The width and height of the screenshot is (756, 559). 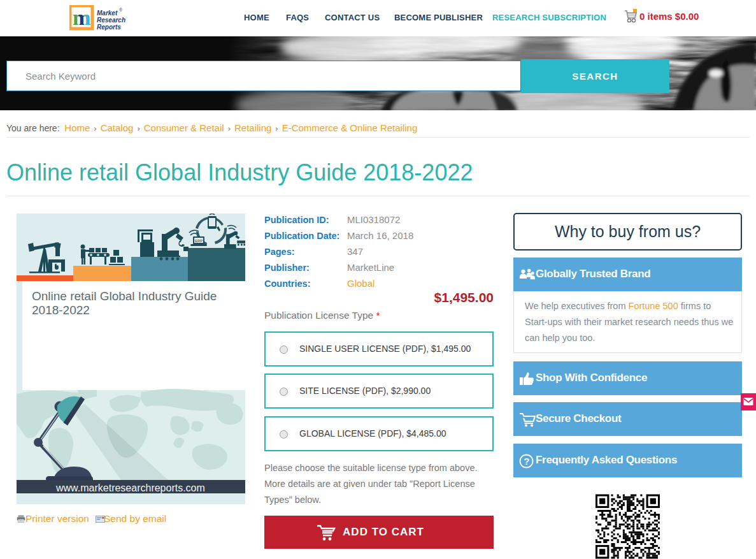 What do you see at coordinates (107, 13) in the screenshot?
I see `svg-text: Market` at bounding box center [107, 13].